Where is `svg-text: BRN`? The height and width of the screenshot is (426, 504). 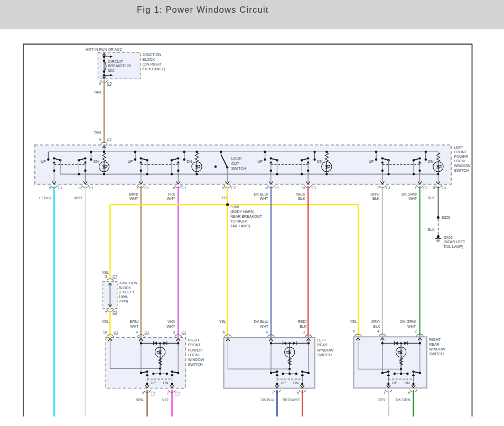
svg-text: BRN is located at coordinates (139, 400).